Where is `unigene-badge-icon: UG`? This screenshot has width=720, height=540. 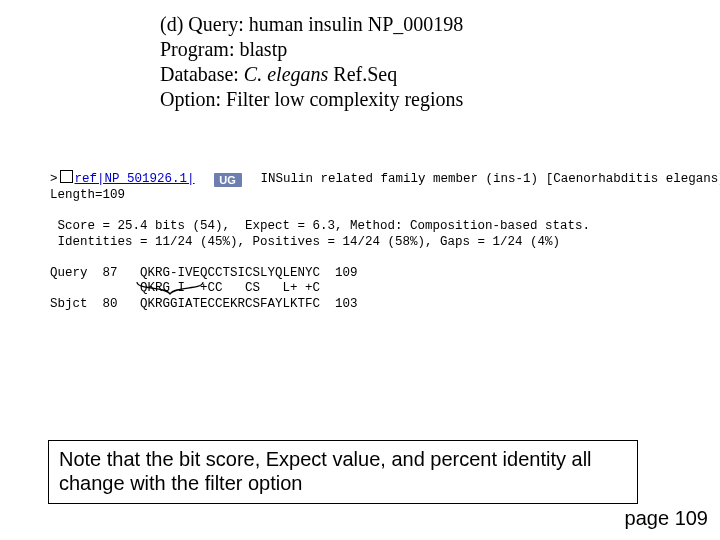
unigene-badge-icon: UG is located at coordinates (228, 180).